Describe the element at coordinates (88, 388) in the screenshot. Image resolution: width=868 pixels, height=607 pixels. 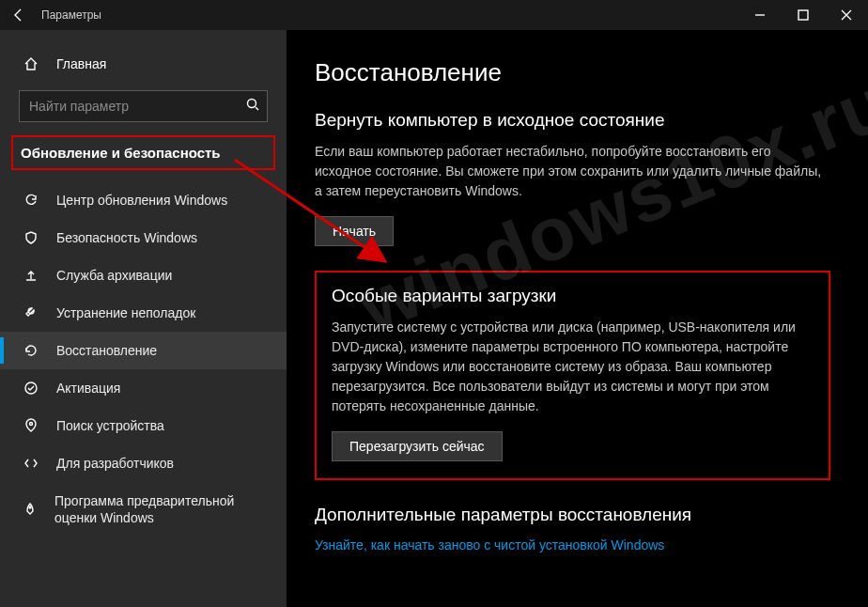
I see `sidebar-item-label: Активация` at that location.